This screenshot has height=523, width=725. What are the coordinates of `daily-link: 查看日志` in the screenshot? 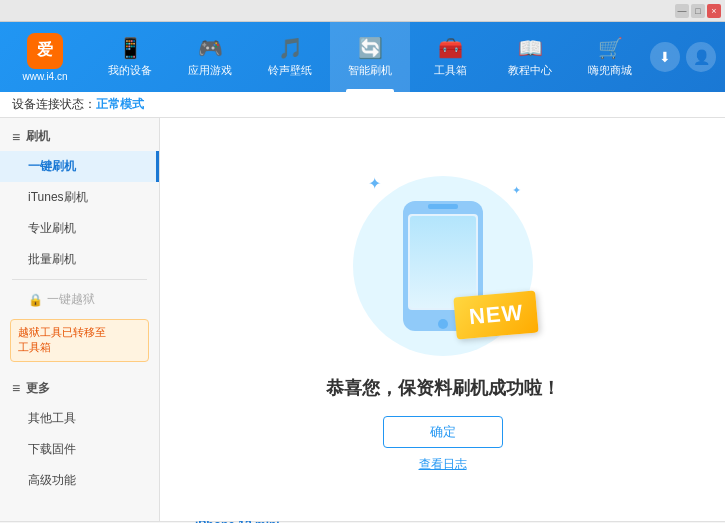 It's located at (443, 464).